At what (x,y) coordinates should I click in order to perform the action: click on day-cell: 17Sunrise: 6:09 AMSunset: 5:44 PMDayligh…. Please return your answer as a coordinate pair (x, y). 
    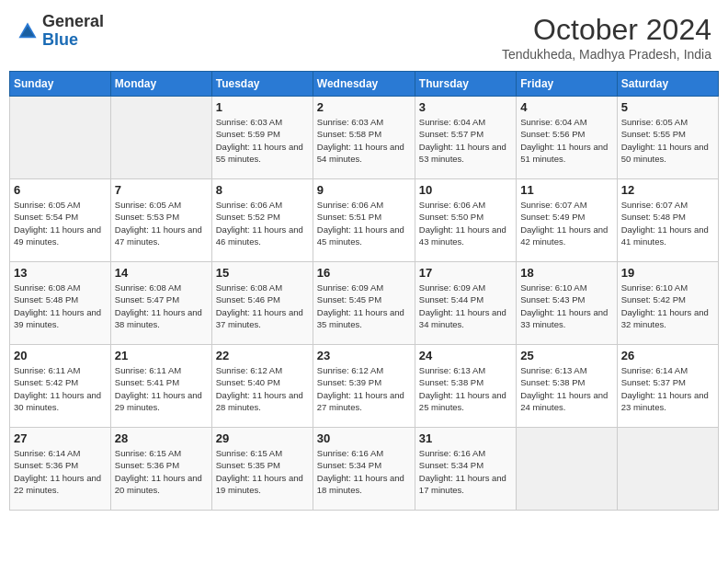
    Looking at the image, I should click on (465, 304).